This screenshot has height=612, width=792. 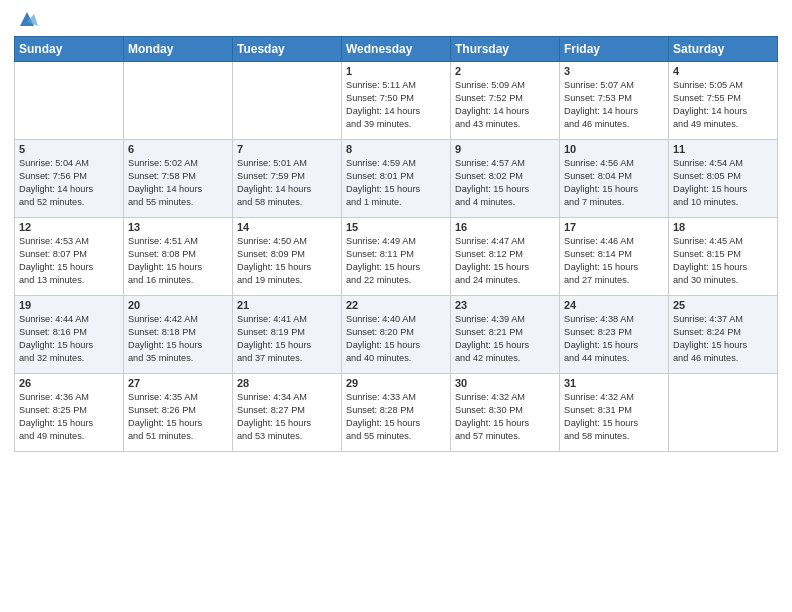 I want to click on day-info: Sunrise: 4:51 AM Sunset: 8:08 PM Dayligh…, so click(x=178, y=261).